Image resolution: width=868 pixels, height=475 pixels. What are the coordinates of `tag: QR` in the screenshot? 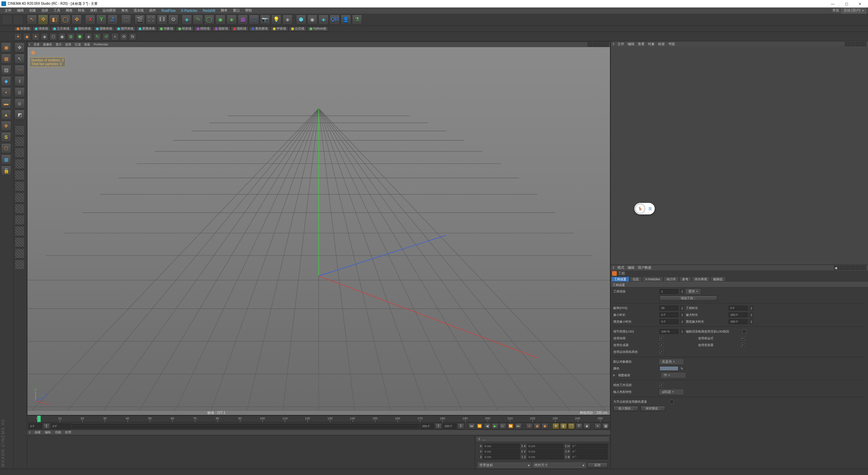 It's located at (335, 20).